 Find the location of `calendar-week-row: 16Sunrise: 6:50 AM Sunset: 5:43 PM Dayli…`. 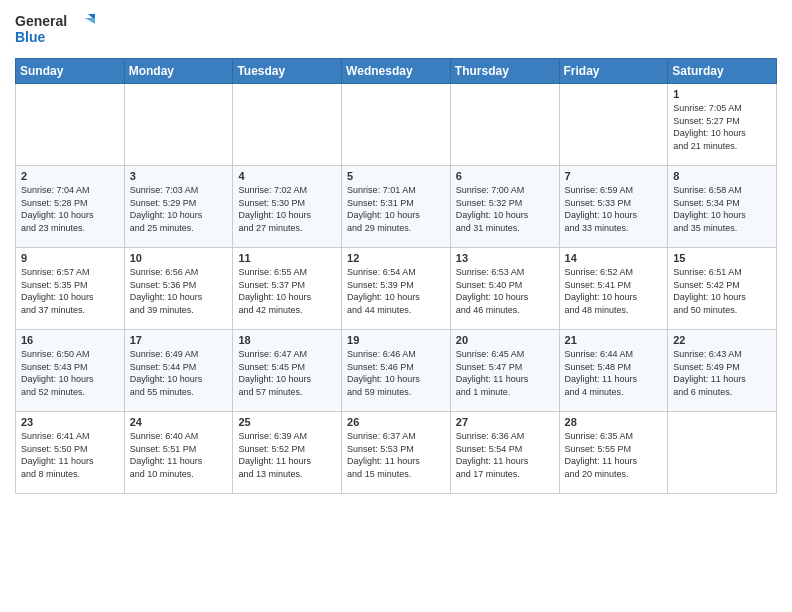

calendar-week-row: 16Sunrise: 6:50 AM Sunset: 5:43 PM Dayli… is located at coordinates (396, 371).